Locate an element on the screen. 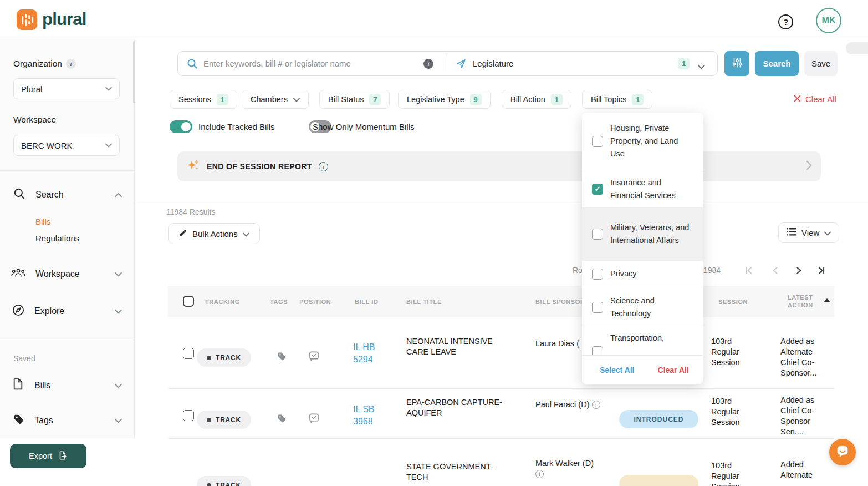 This screenshot has height=486, width=868. chip-label: Chambers is located at coordinates (269, 99).